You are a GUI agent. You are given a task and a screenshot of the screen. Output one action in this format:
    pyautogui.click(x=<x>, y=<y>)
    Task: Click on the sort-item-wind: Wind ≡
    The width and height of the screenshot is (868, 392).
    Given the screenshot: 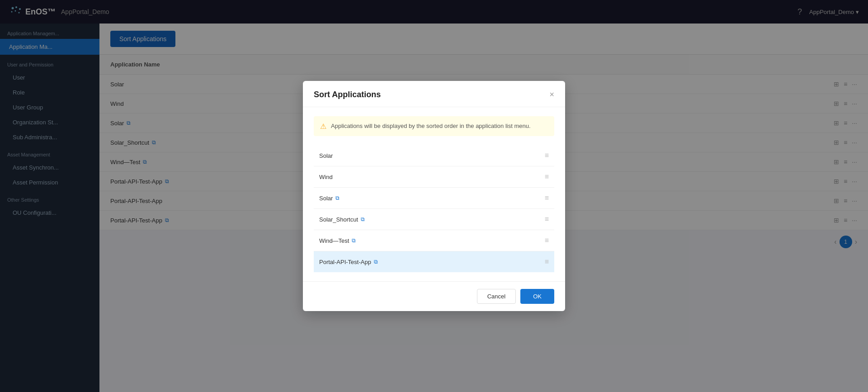 What is the action you would take?
    pyautogui.click(x=434, y=177)
    